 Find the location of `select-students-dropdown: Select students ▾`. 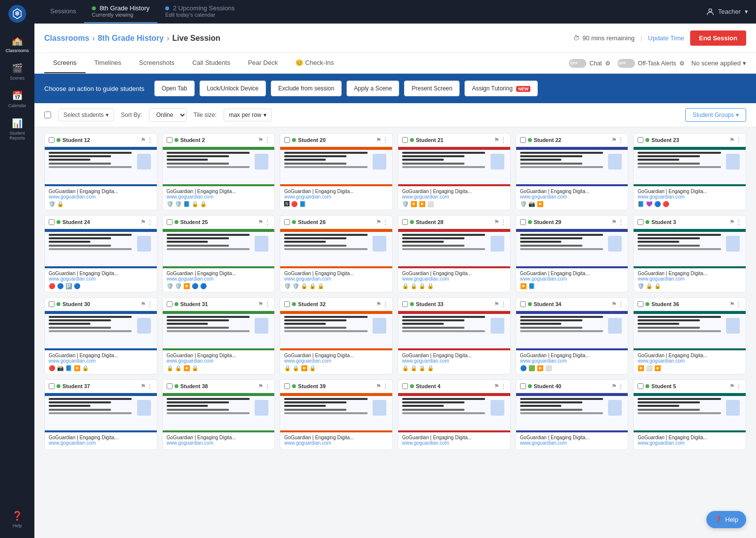

select-students-dropdown: Select students ▾ is located at coordinates (86, 115).